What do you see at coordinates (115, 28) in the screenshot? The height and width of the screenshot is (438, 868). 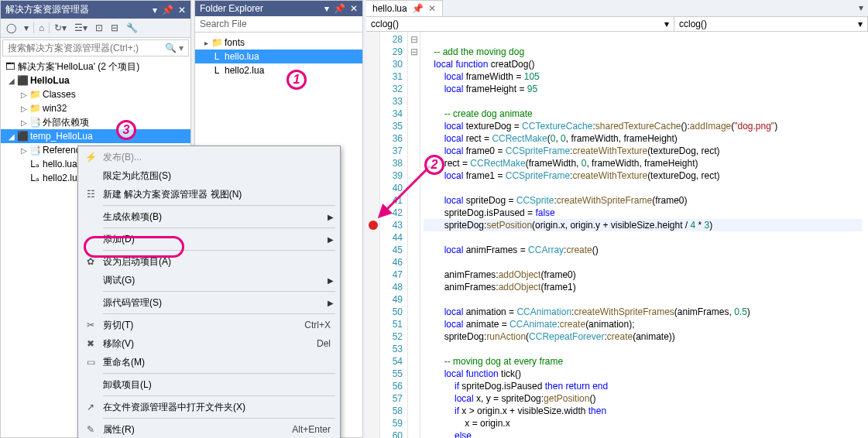 I see `collapse-icon: ⊟` at bounding box center [115, 28].